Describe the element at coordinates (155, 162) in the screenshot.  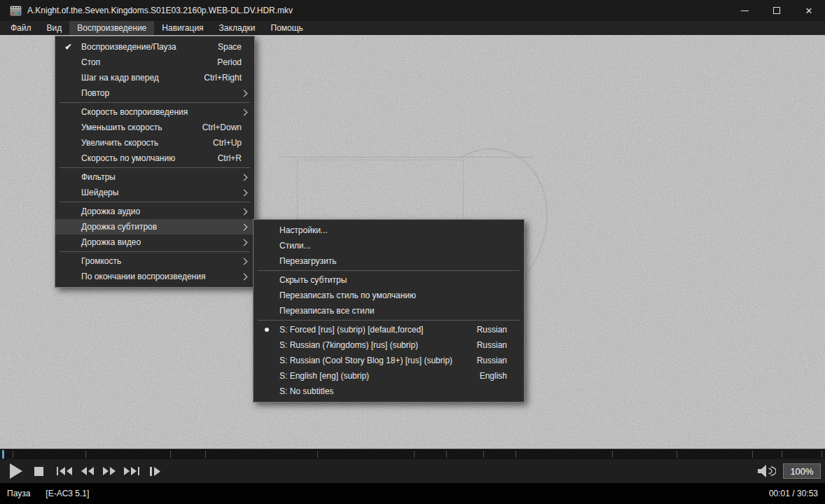
I see `playback-menu: ✔ Воспроизведение/Пауза Space Стоп Perio…` at that location.